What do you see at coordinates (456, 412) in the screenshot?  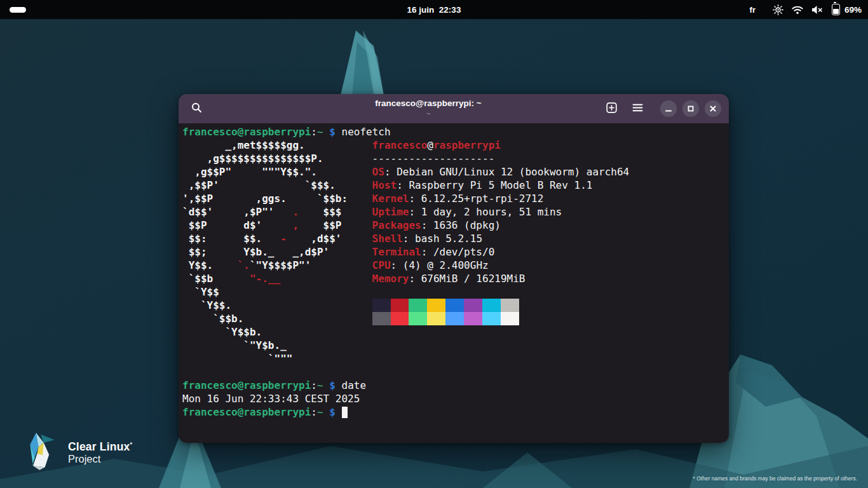 I see `terminal-line: francesco@raspberrypi:~ $` at bounding box center [456, 412].